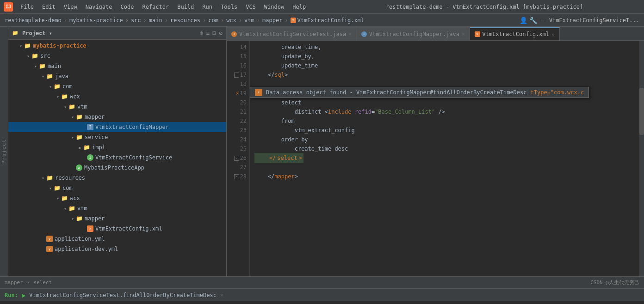  I want to click on tree-item-src: ▾ 📁 src, so click(118, 56).